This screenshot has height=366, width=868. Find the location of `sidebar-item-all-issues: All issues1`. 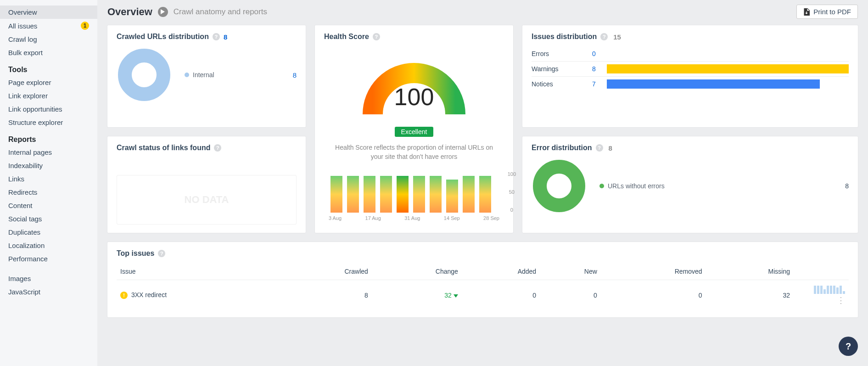

sidebar-item-all-issues: All issues1 is located at coordinates (49, 26).